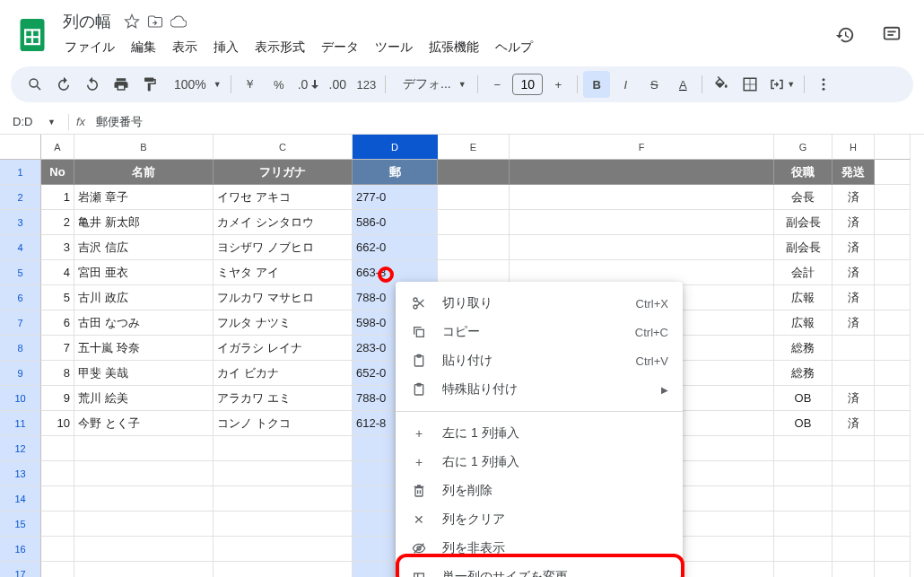 The width and height of the screenshot is (924, 577). What do you see at coordinates (144, 48) in the screenshot?
I see `menu-edit: 編集` at bounding box center [144, 48].